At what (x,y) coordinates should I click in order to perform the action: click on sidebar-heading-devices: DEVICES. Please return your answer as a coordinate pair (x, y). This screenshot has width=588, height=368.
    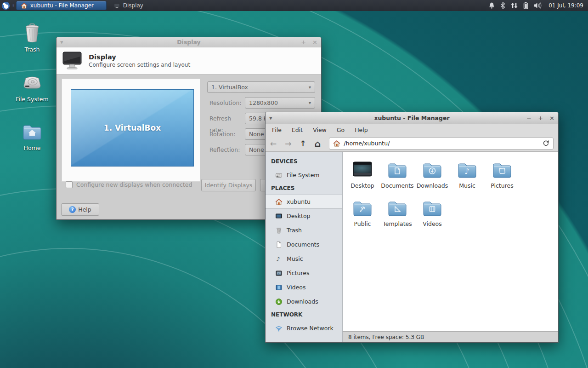
    Looking at the image, I should click on (304, 162).